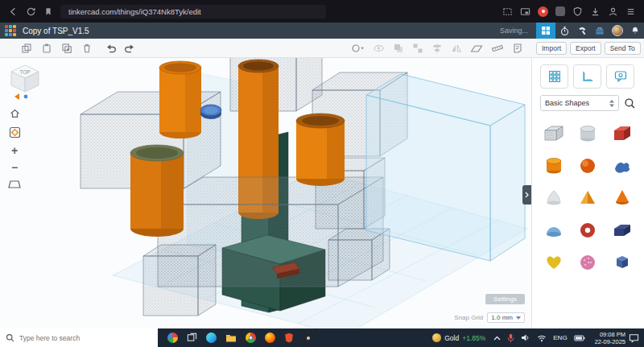  What do you see at coordinates (47, 48) in the screenshot?
I see `paste-icon` at bounding box center [47, 48].